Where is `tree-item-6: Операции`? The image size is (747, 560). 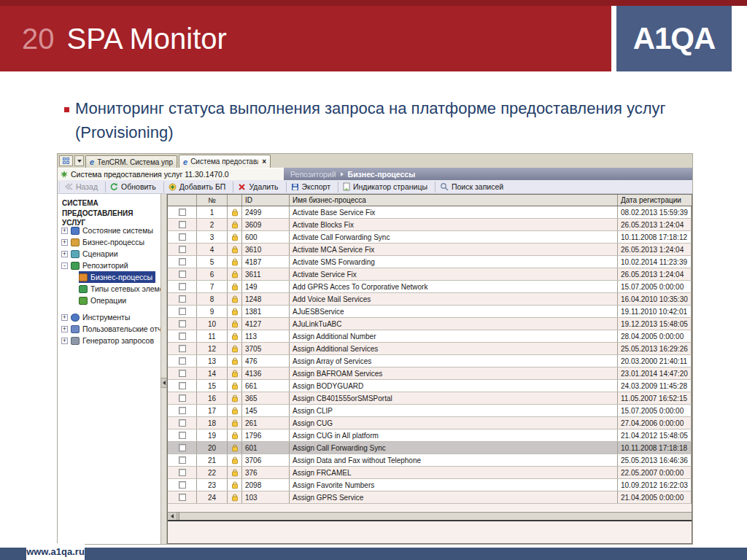
tree-item-6: Операции is located at coordinates (102, 300).